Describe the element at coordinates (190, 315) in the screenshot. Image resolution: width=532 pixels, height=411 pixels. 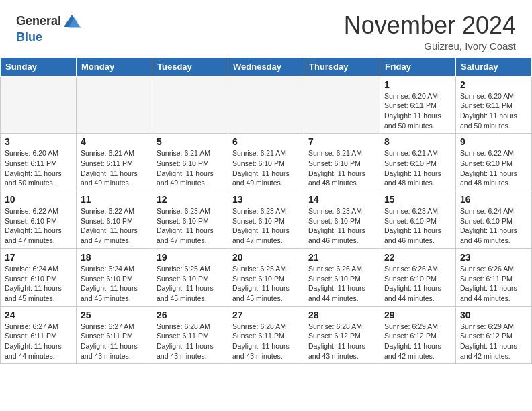
I see `day-number: 26` at that location.